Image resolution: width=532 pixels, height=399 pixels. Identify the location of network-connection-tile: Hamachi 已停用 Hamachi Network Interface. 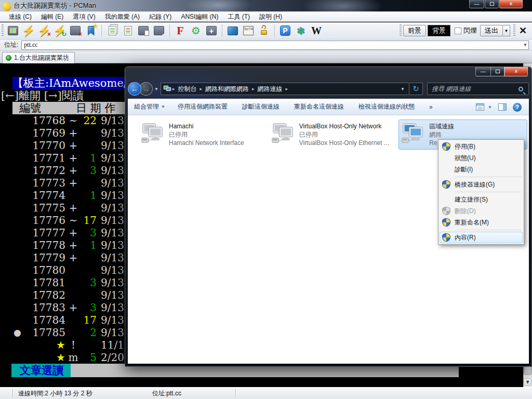
(203, 135).